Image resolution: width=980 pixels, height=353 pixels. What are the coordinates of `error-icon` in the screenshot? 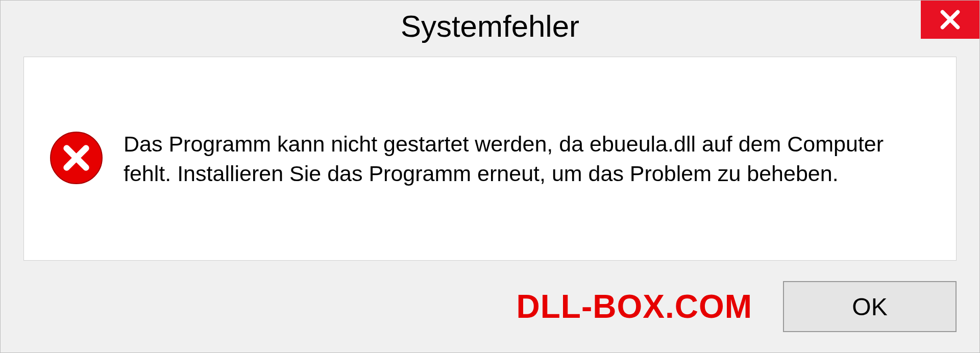 It's located at (77, 159).